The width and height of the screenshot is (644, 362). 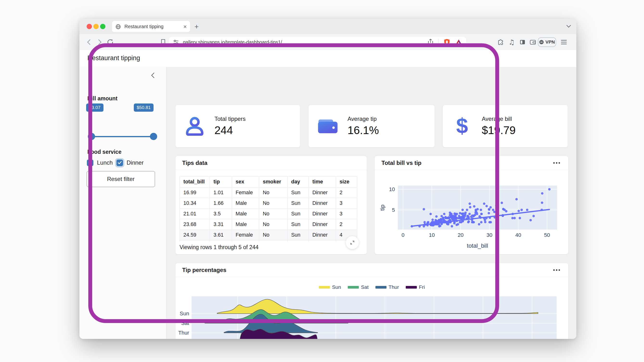 What do you see at coordinates (512, 42) in the screenshot?
I see `media-icon: ♫` at bounding box center [512, 42].